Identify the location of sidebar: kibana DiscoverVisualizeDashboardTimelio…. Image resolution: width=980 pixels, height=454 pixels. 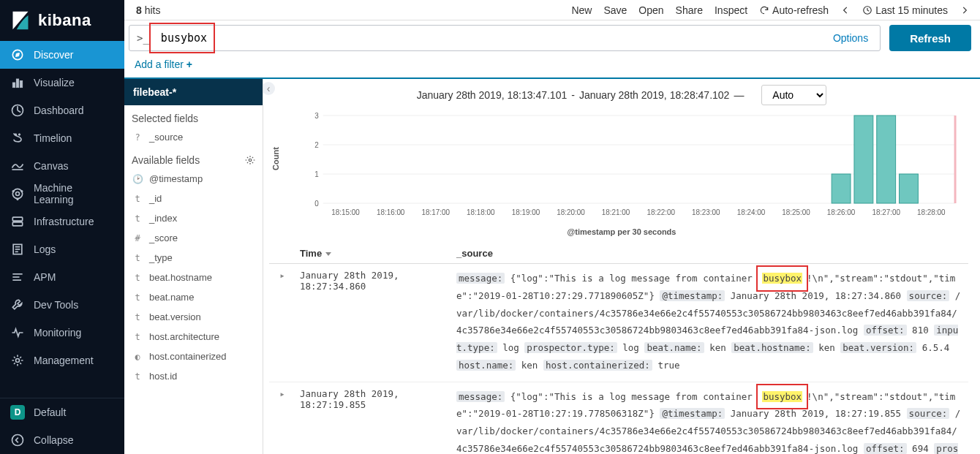
(62, 227).